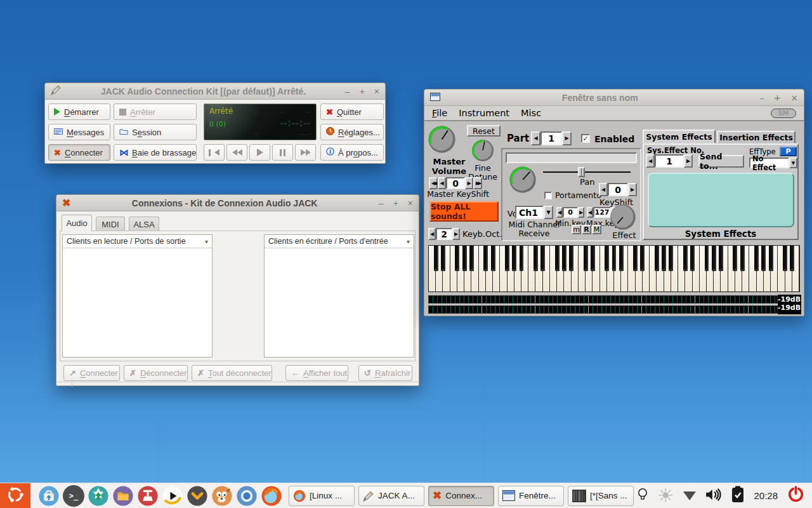 The height and width of the screenshot is (508, 812). I want to click on chevron-app-launcher, so click(197, 496).